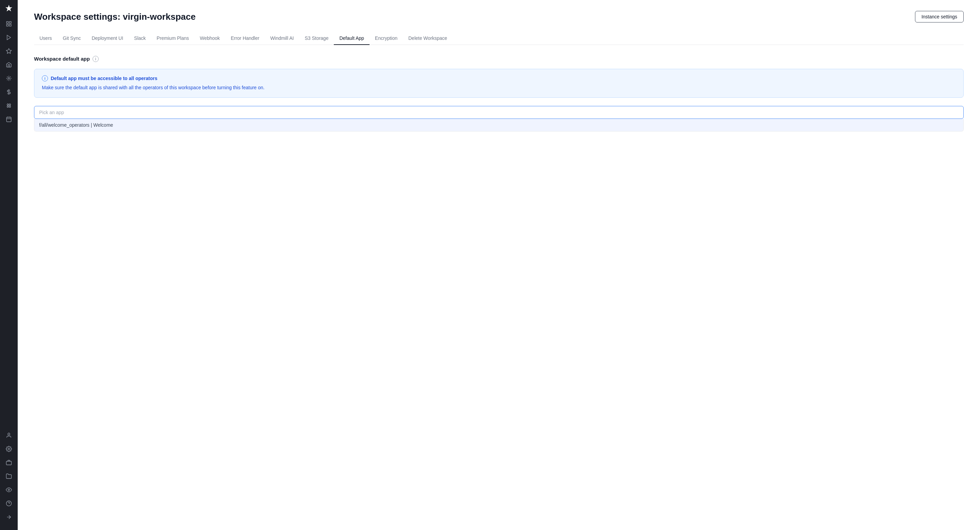 This screenshot has height=530, width=980. What do you see at coordinates (115, 17) in the screenshot?
I see `page-title: Workspace settings: virgin-workspace` at bounding box center [115, 17].